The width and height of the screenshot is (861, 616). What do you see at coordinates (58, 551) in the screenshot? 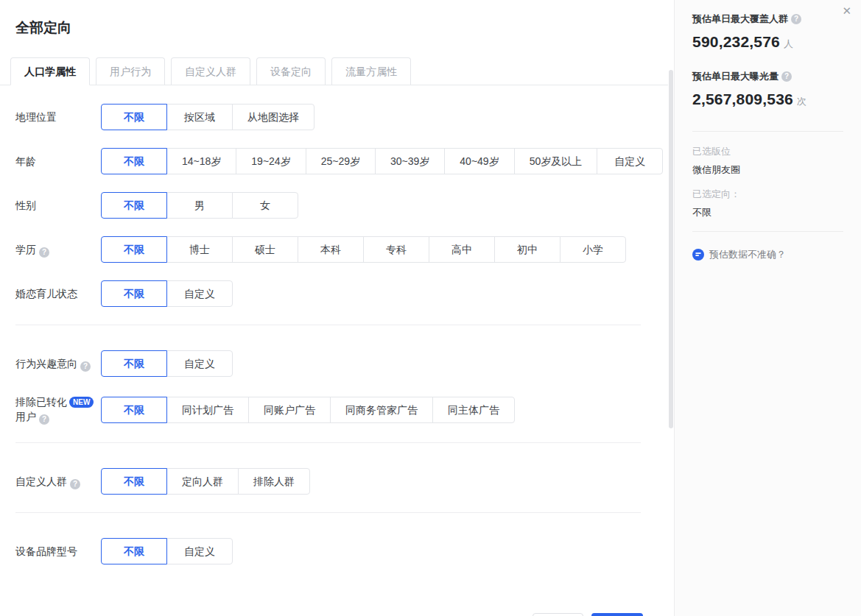
I see `row-label: 设备品牌型号` at bounding box center [58, 551].